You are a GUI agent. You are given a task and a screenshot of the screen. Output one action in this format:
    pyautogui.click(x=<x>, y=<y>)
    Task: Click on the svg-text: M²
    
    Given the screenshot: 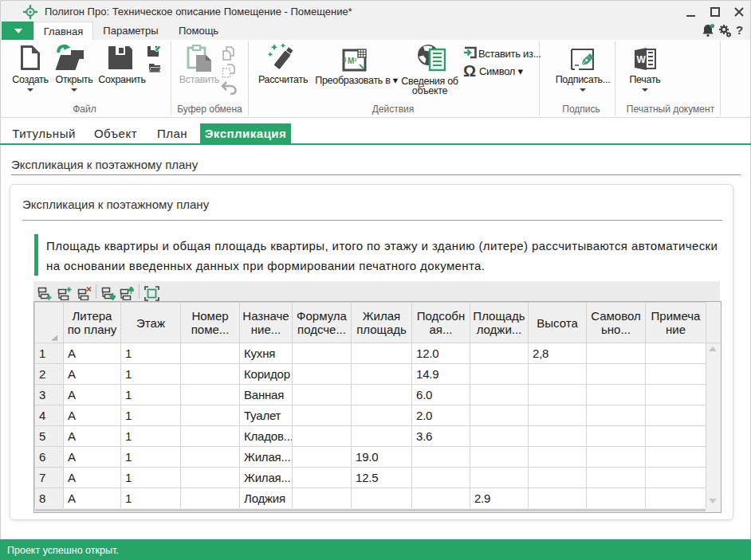 What is the action you would take?
    pyautogui.click(x=352, y=61)
    